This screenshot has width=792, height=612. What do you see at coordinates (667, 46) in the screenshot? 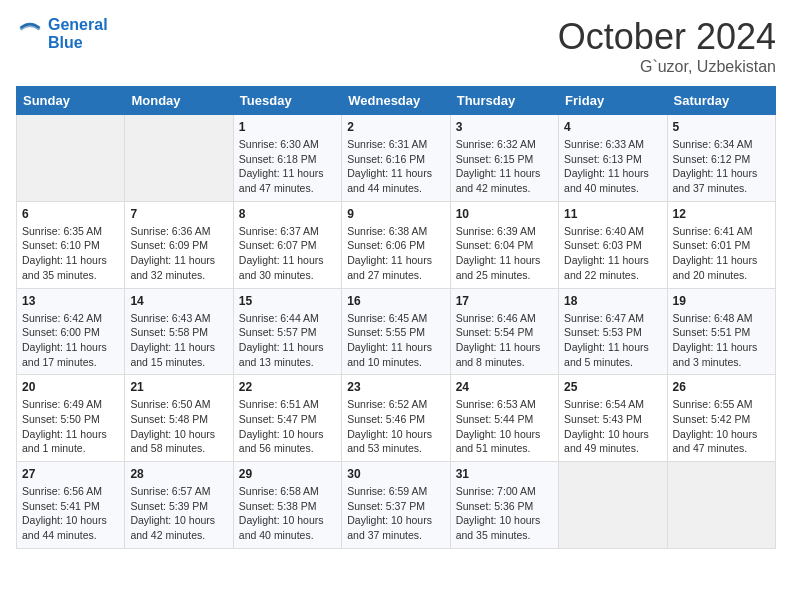
I see `title-block: October 2024 G`uzor, Uzbekistan` at bounding box center [667, 46].